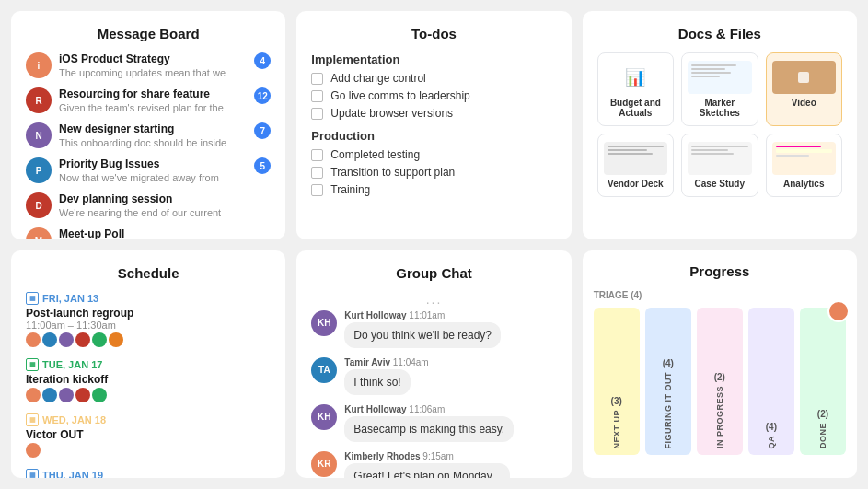 The height and width of the screenshot is (489, 868). What do you see at coordinates (148, 65) in the screenshot?
I see `message-item: i iOS Product Strategy The upcoming upda…` at bounding box center [148, 65].